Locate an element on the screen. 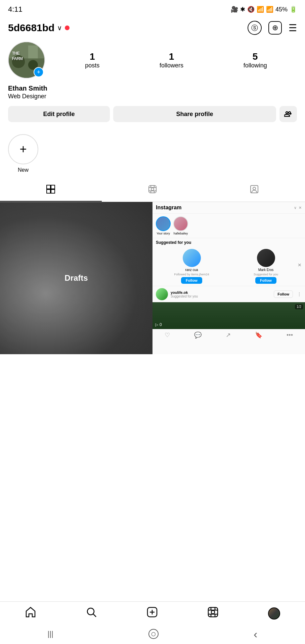  mute-icon: 🔇 is located at coordinates (251, 9).